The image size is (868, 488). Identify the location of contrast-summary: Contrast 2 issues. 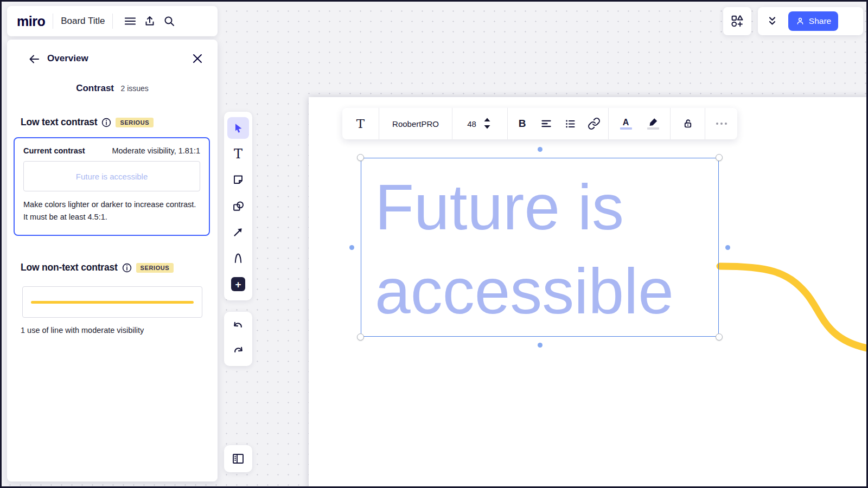
(112, 88).